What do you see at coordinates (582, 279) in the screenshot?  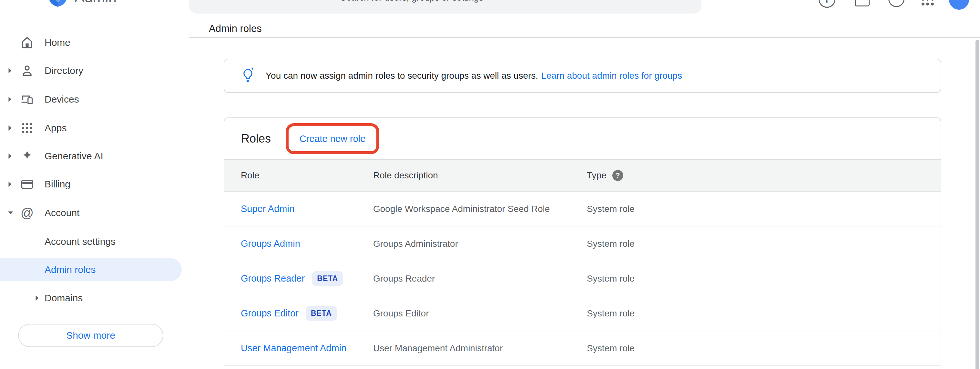 I see `table-row: Groups Reader BETA Groups Reader System …` at bounding box center [582, 279].